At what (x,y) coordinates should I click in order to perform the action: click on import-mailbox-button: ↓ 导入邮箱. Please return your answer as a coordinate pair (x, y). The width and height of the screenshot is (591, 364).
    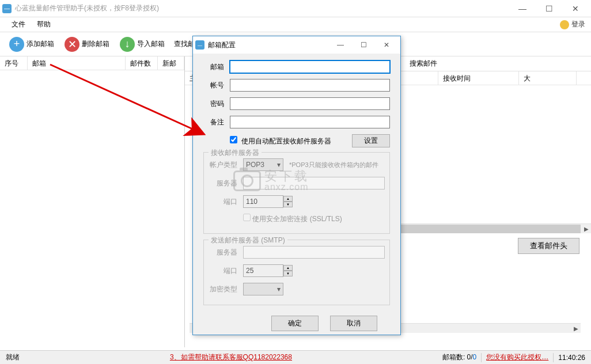
    Looking at the image, I should click on (142, 44).